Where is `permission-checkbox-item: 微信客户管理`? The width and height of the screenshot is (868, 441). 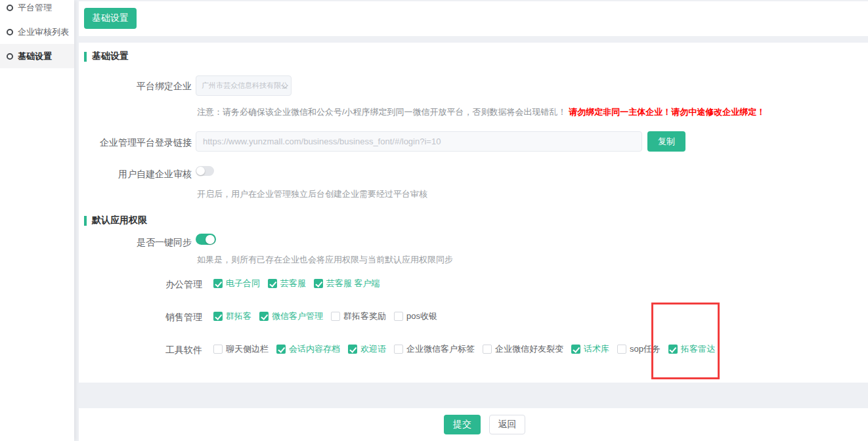
permission-checkbox-item: 微信客户管理 is located at coordinates (292, 316).